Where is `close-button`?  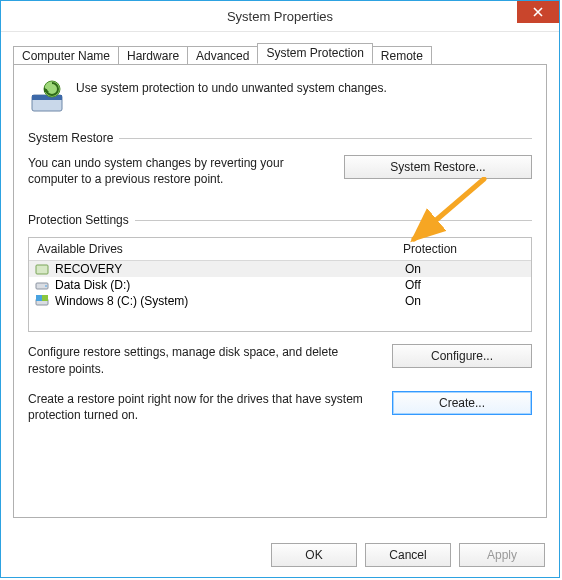 close-button is located at coordinates (538, 12).